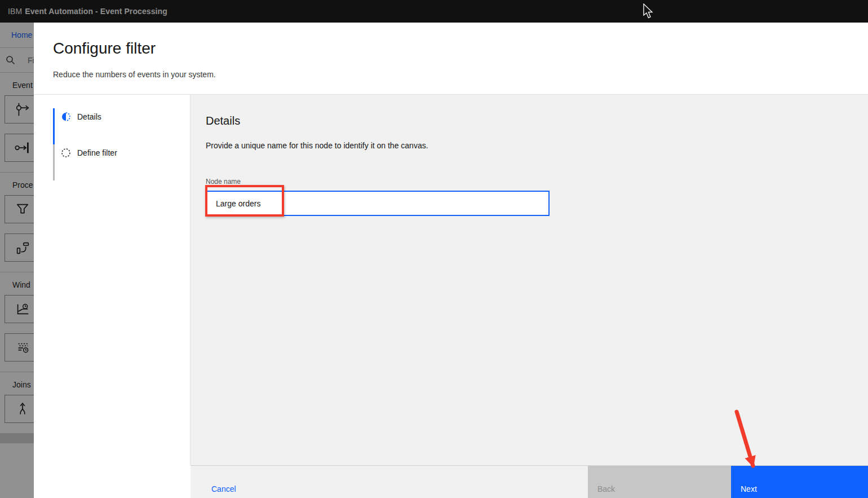 This screenshot has width=868, height=498. What do you see at coordinates (112, 280) in the screenshot?
I see `progress-indicator: Details Define filter` at bounding box center [112, 280].